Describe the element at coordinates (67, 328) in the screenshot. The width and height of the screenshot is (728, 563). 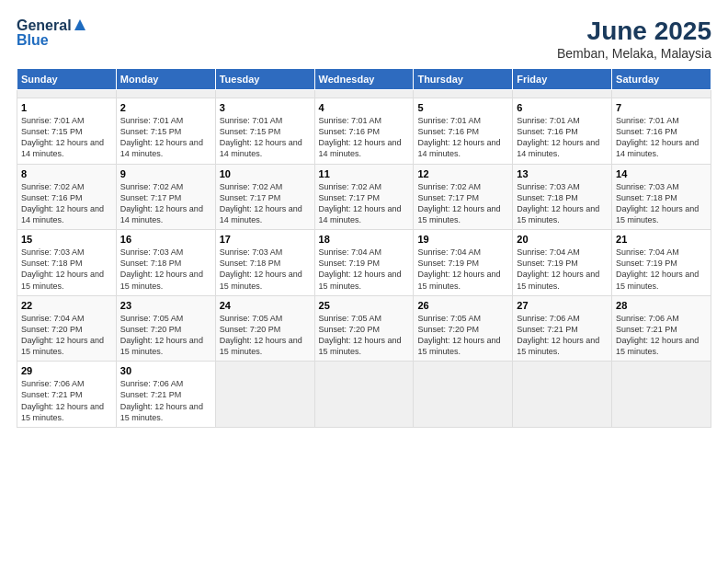
I see `calendar-day-22: 22Sunrise: 7:04 AMSunset: 7:20 PMDayligh…` at that location.